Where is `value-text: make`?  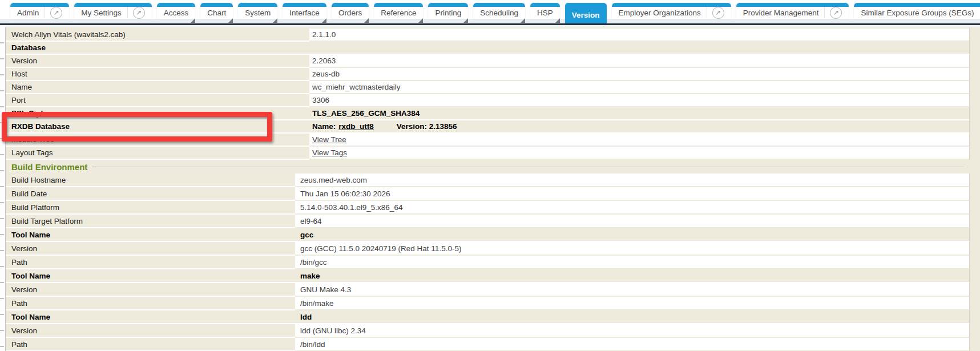
value-text: make is located at coordinates (310, 276).